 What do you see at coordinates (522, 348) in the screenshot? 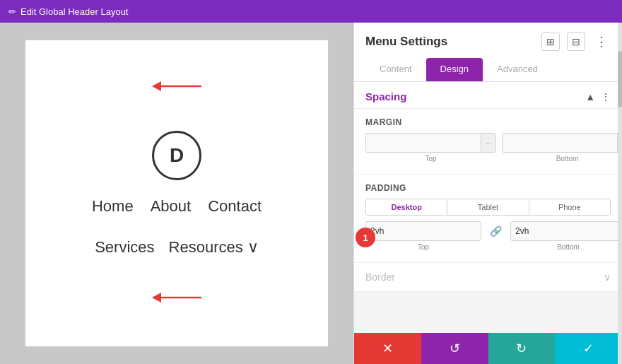
I see `redo-icon: ↻` at bounding box center [522, 348].